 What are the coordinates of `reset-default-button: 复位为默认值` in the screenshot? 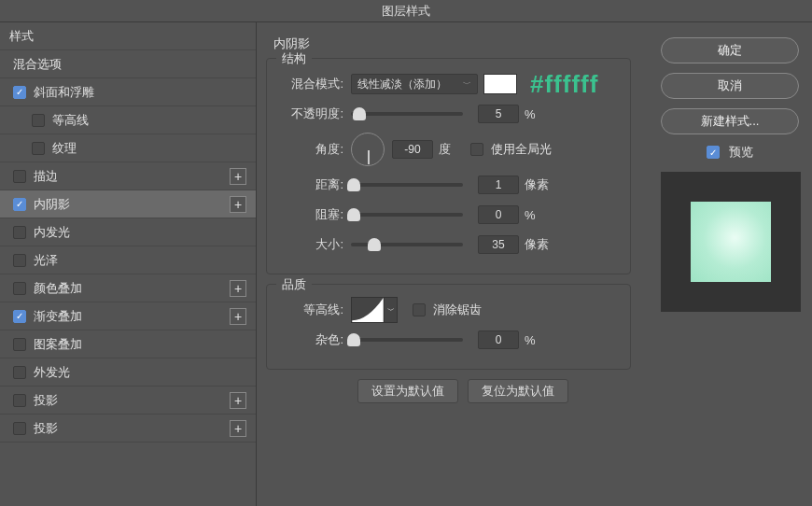 It's located at (518, 391).